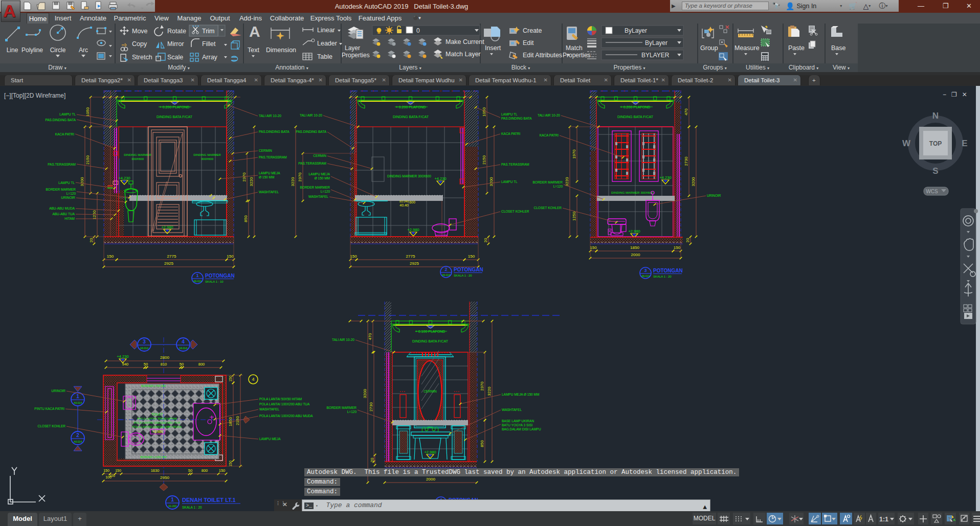  Describe the element at coordinates (549, 135) in the screenshot. I see `svg-text: KACA PATRI` at that location.